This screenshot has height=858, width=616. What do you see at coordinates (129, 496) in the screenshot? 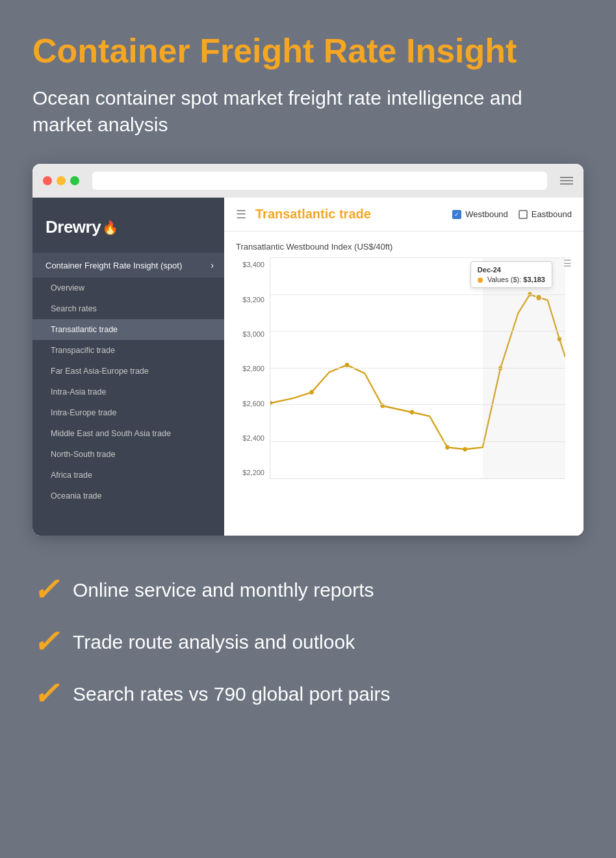
I see `sidebar-item-oceania: Oceania trade` at bounding box center [129, 496].